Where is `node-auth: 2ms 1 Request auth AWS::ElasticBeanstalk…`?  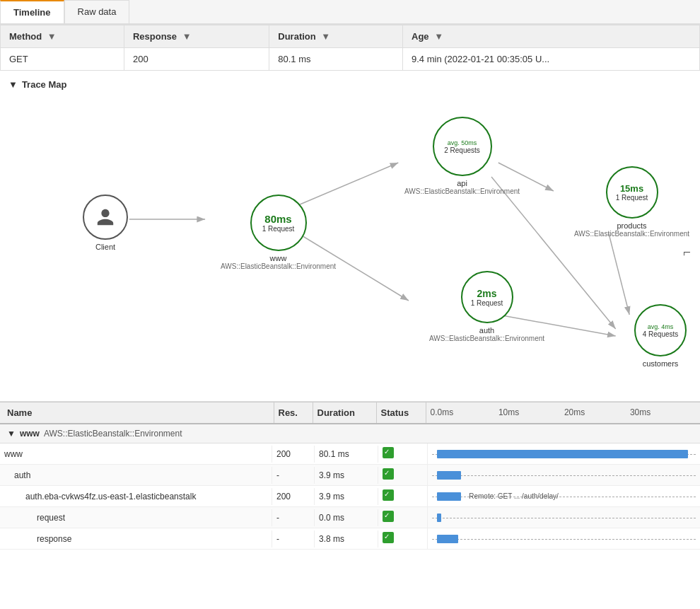 node-auth: 2ms 1 Request auth AWS::ElasticBeanstalk… is located at coordinates (486, 307).